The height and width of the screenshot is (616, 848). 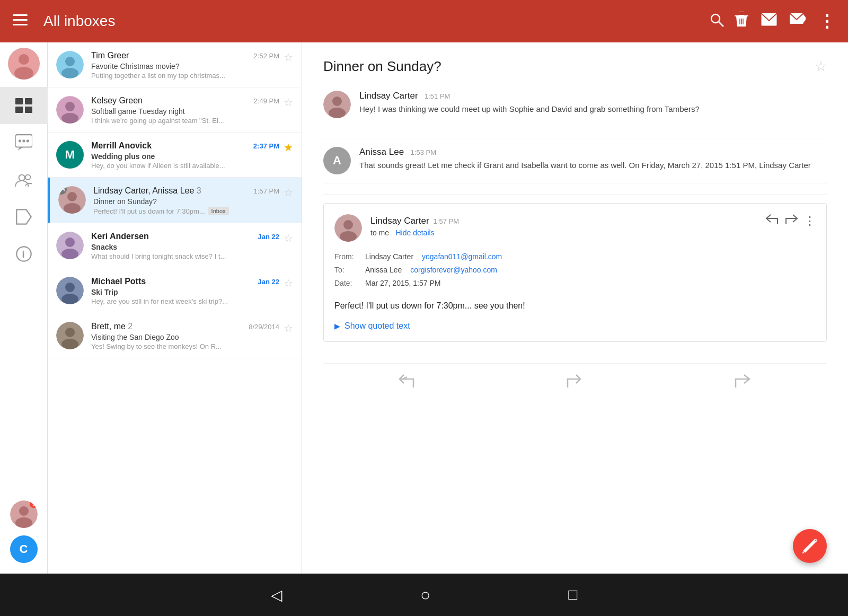 I want to click on message-exp-header: Lindsay Carter 1:57 PM ⋮, so click(x=575, y=228).